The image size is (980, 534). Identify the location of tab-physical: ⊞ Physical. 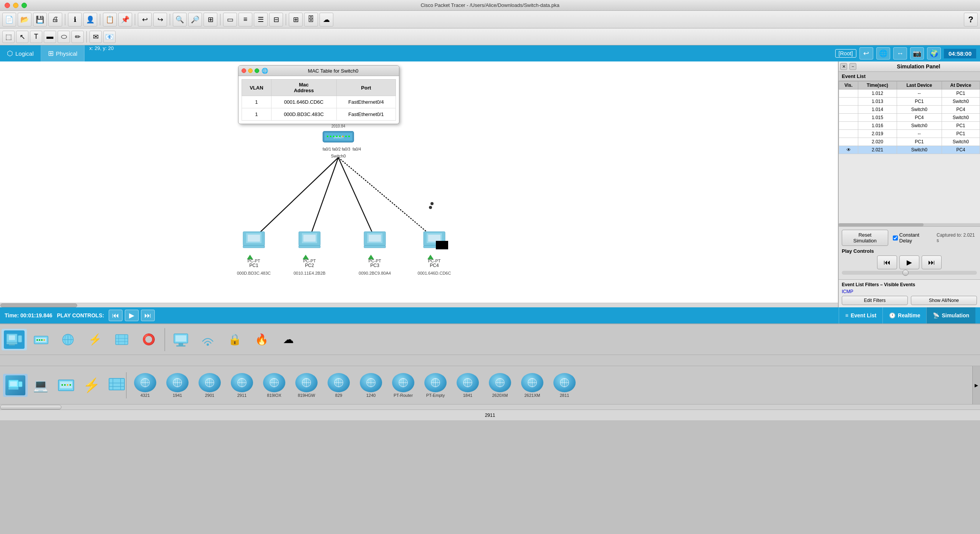
(63, 53).